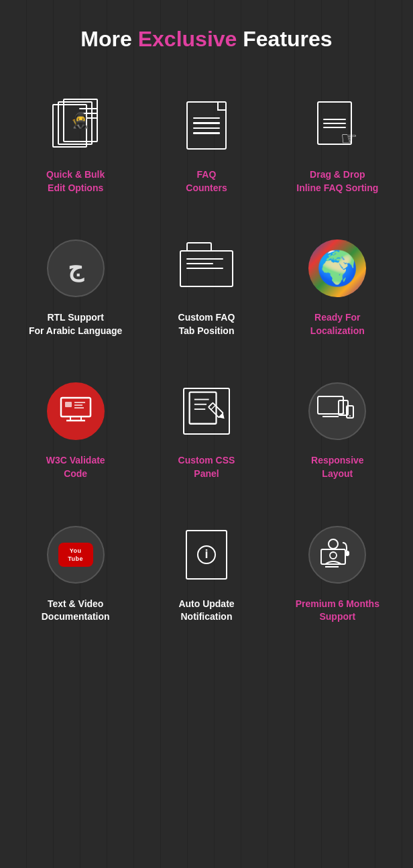 The width and height of the screenshot is (413, 868). I want to click on rtl-support-icon: ج, so click(76, 268).